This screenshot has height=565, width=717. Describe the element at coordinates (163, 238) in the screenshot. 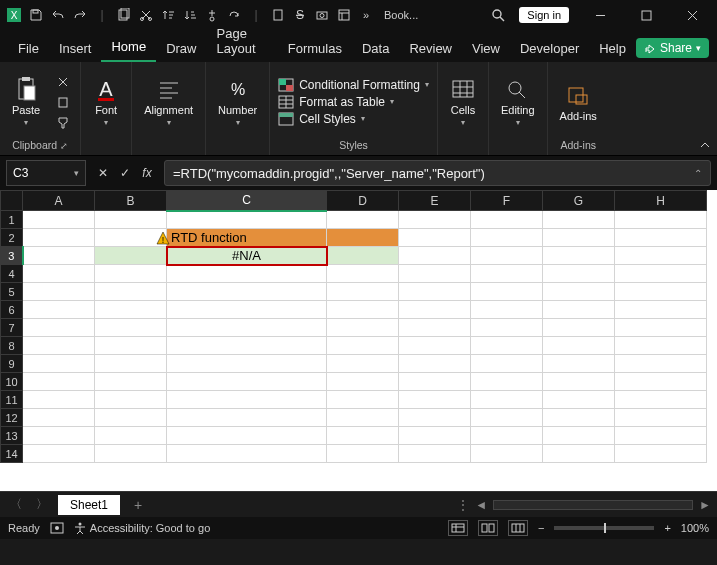

I see `error-triangle-icon: !` at that location.